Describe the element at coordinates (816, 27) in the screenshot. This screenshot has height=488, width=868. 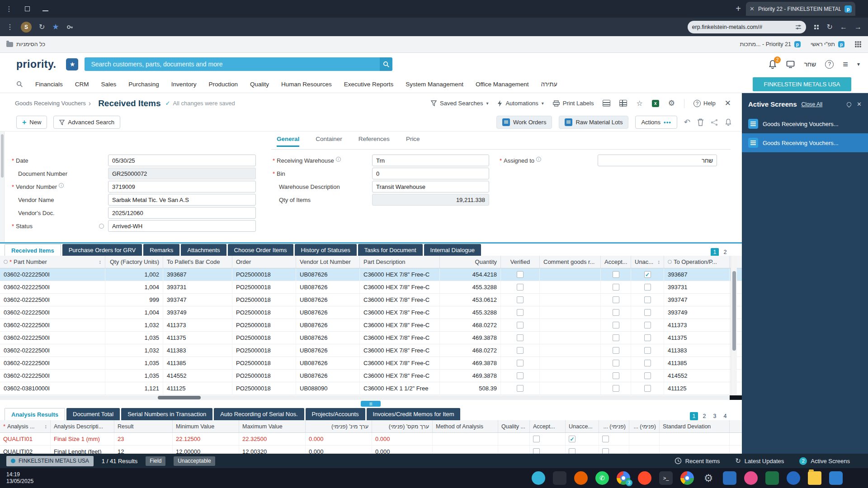
I see `extensions-icon` at that location.